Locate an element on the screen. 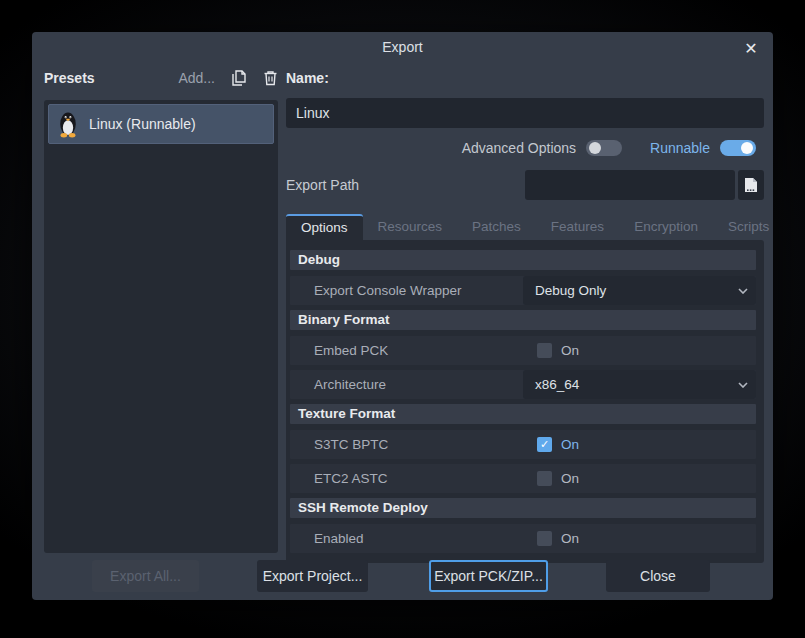 The image size is (805, 638). add-preset-button: Add... is located at coordinates (196, 78).